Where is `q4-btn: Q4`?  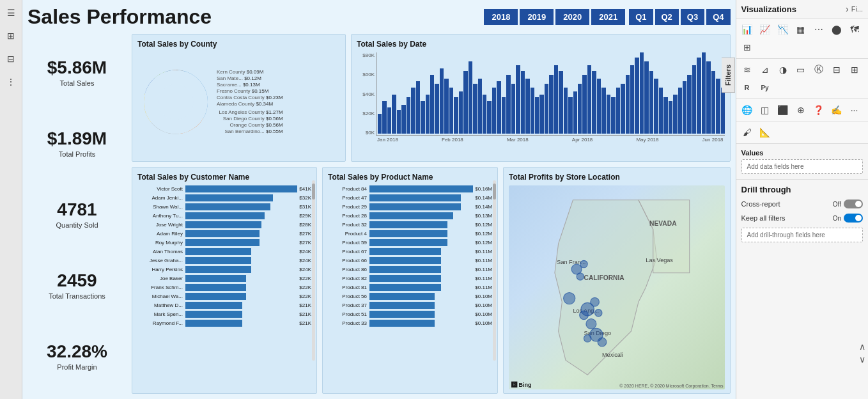
q4-btn: Q4 is located at coordinates (718, 17).